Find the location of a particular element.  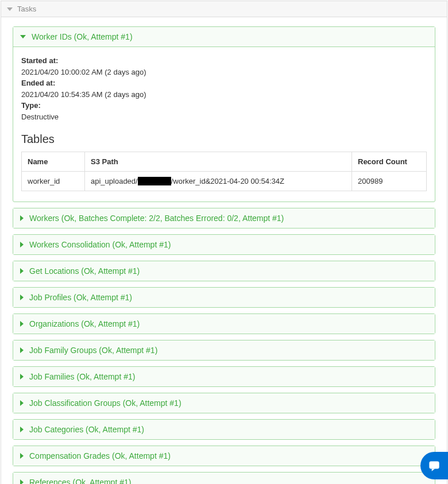

task-title: Worker IDs (Ok, Attempt #1) is located at coordinates (82, 37).